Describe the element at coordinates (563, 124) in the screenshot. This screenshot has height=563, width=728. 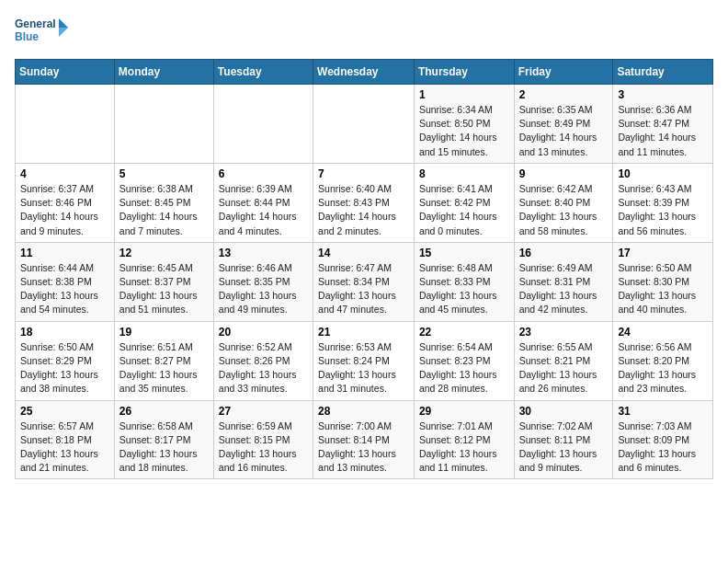
I see `calendar-cell: 2Sunrise: 6:35 AM Sunset: 8:49 PM Daylig…` at that location.